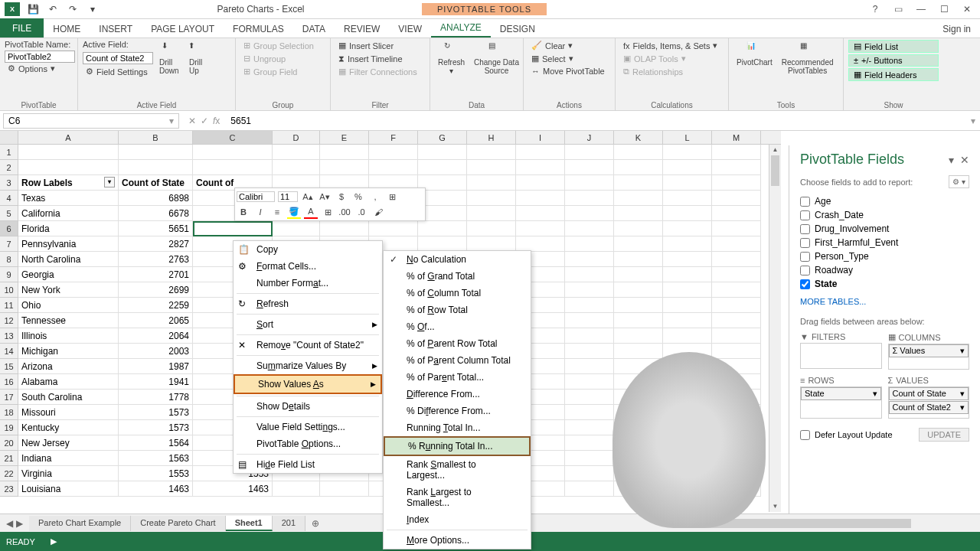 The width and height of the screenshot is (980, 551). Describe the element at coordinates (944, 9) in the screenshot. I see `maximize-icon: ☐` at that location.